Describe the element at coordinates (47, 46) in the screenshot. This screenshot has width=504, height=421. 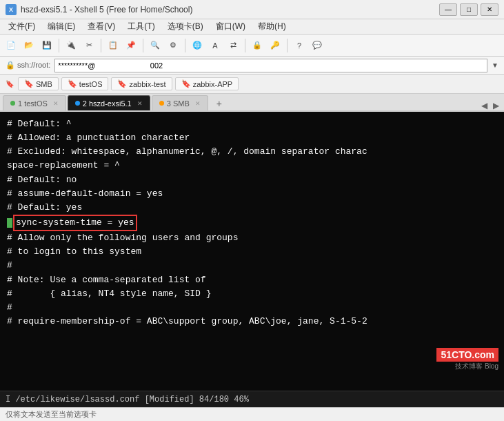
I see `toolbar-save: 💾` at that location.